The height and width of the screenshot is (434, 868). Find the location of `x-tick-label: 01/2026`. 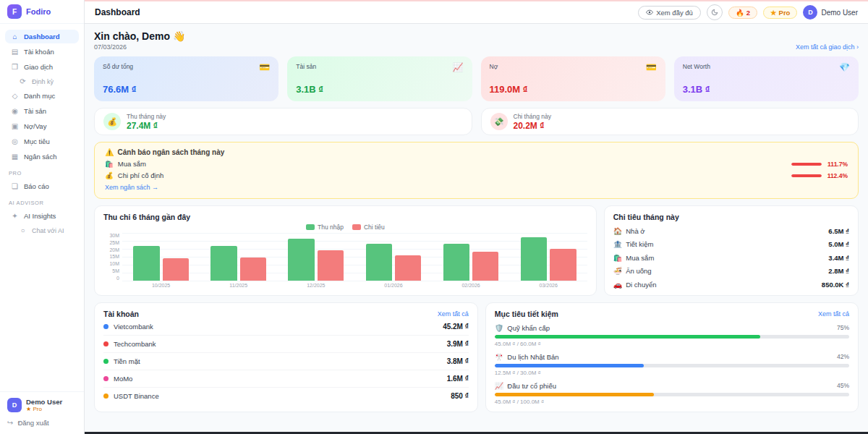

x-tick-label: 01/2026 is located at coordinates (393, 285).